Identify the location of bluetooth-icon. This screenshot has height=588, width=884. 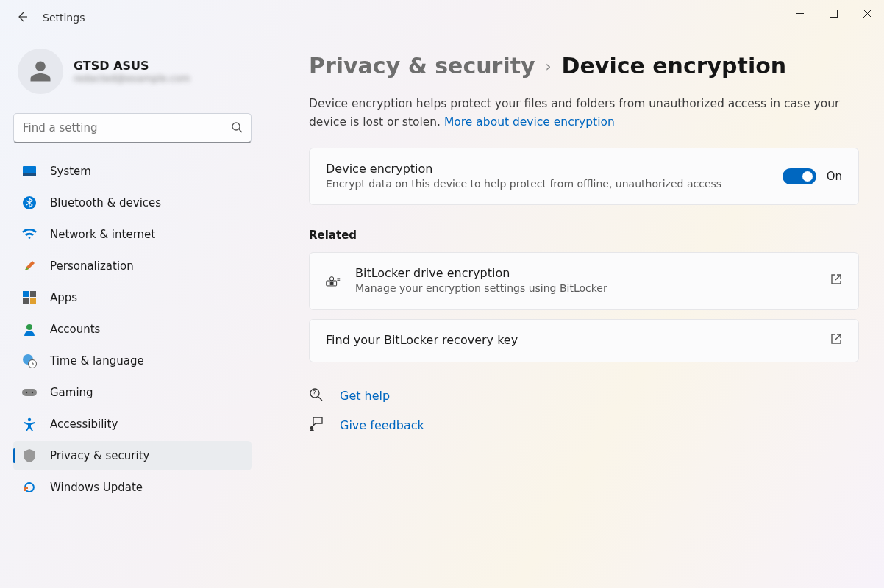
(29, 203).